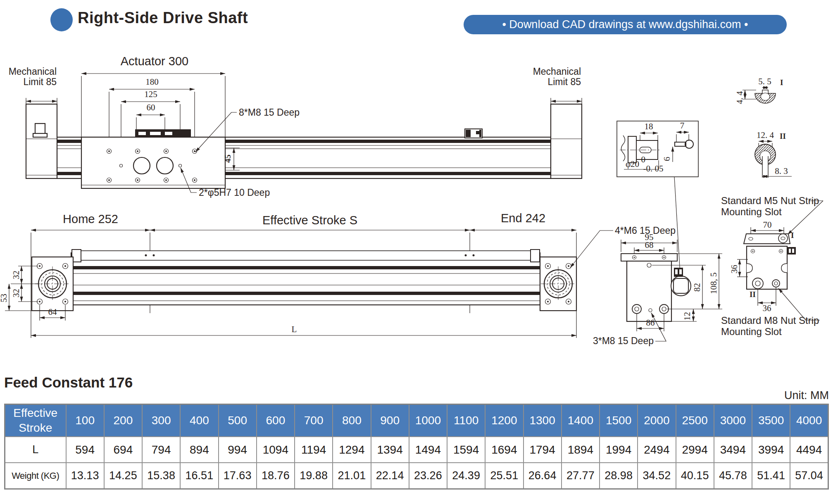 This screenshot has width=833, height=504. What do you see at coordinates (649, 126) in the screenshot?
I see `dim-18: 18` at bounding box center [649, 126].